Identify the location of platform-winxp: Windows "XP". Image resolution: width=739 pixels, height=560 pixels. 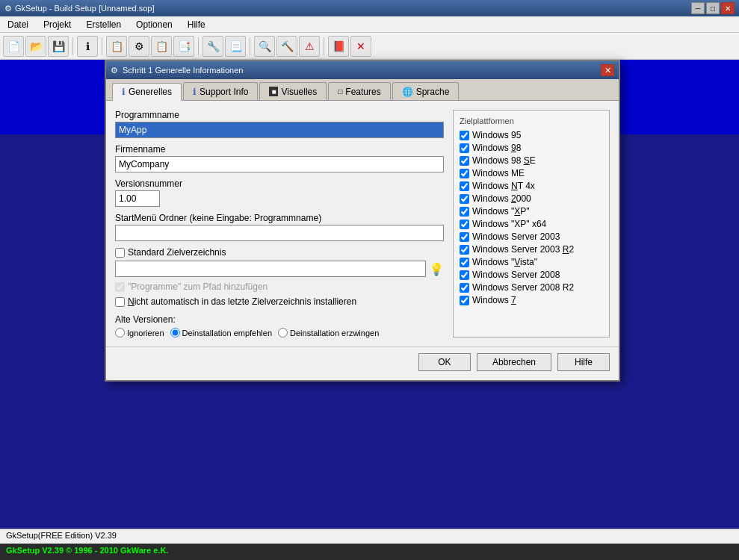
(531, 211).